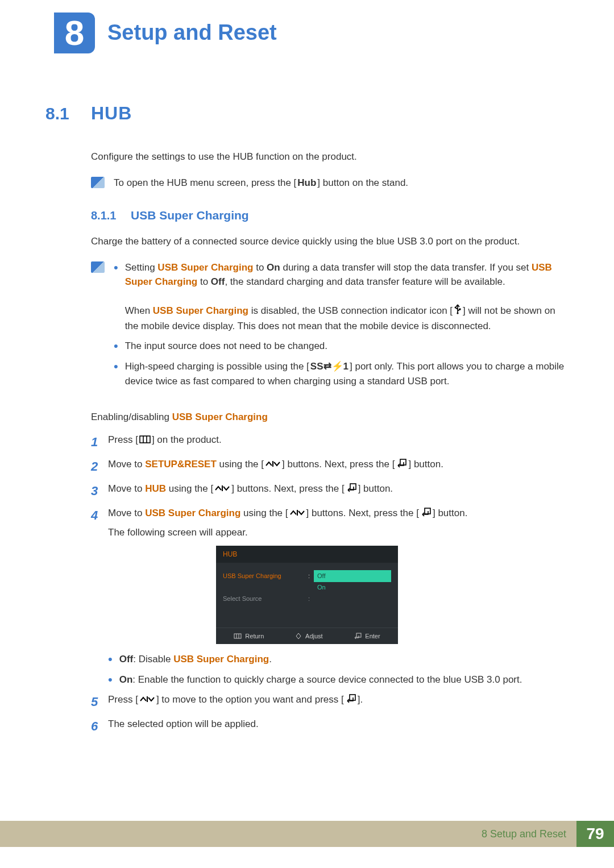 Image resolution: width=614 pixels, height=868 pixels. What do you see at coordinates (74, 33) in the screenshot?
I see `chapter-badge: 8` at bounding box center [74, 33].